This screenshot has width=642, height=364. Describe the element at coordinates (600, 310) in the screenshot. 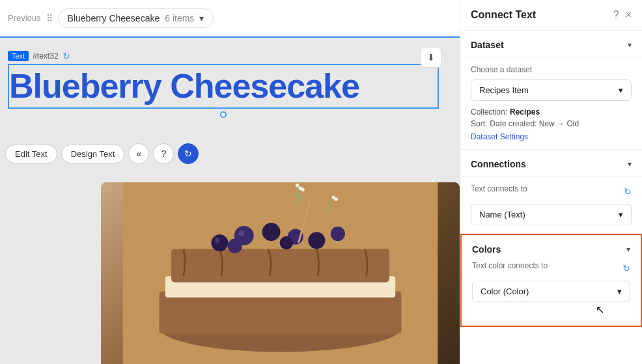

I see `cursor-pointer-icon: ↖` at that location.